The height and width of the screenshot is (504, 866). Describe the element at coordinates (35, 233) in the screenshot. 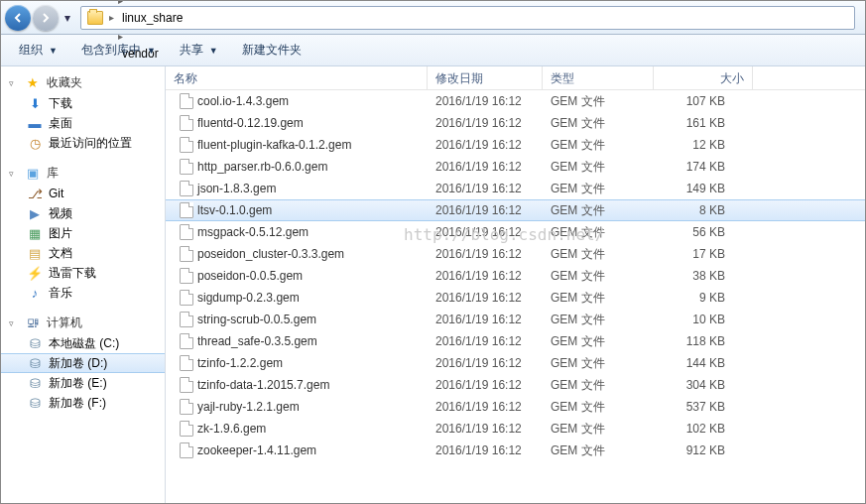

I see `pic-icon: ▦` at that location.